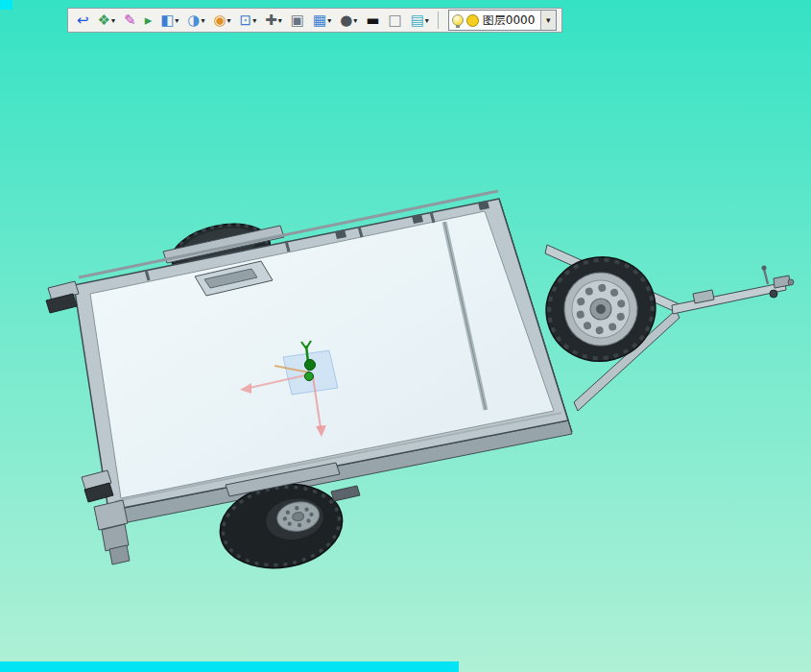  I want to click on render-sphere-icon: ◉, so click(219, 20).